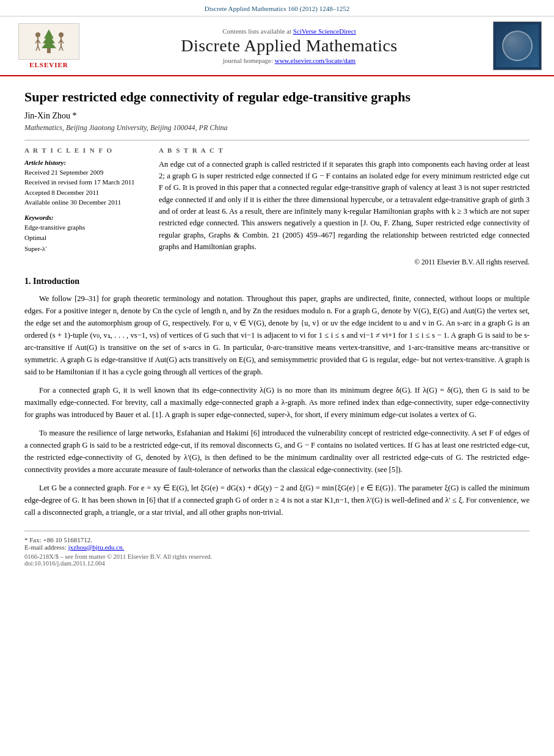 The width and height of the screenshot is (554, 756). Describe the element at coordinates (325, 31) in the screenshot. I see `sciverse-link: SciVerse ScienceDirect` at that location.